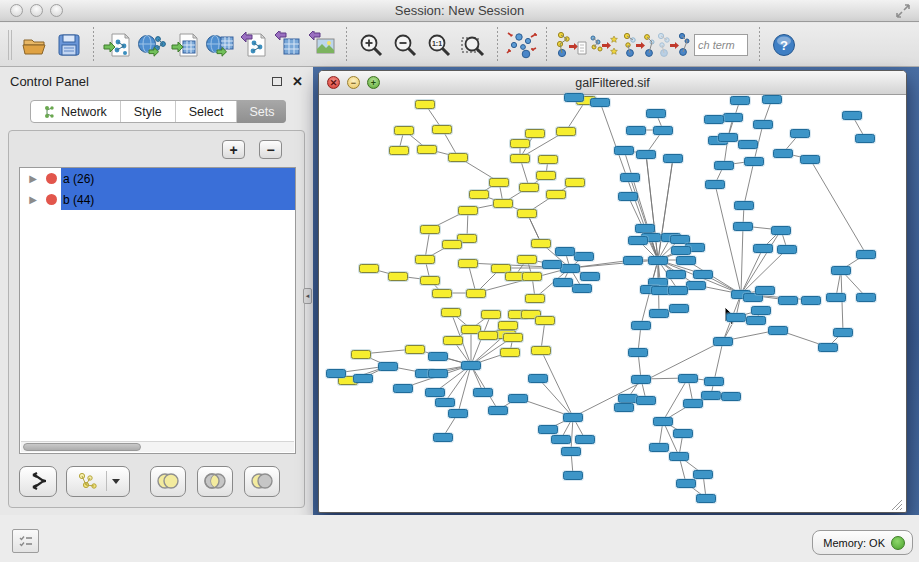 Image resolution: width=919 pixels, height=562 pixels. Describe the element at coordinates (220, 45) in the screenshot. I see `import-table-database-button` at that location.